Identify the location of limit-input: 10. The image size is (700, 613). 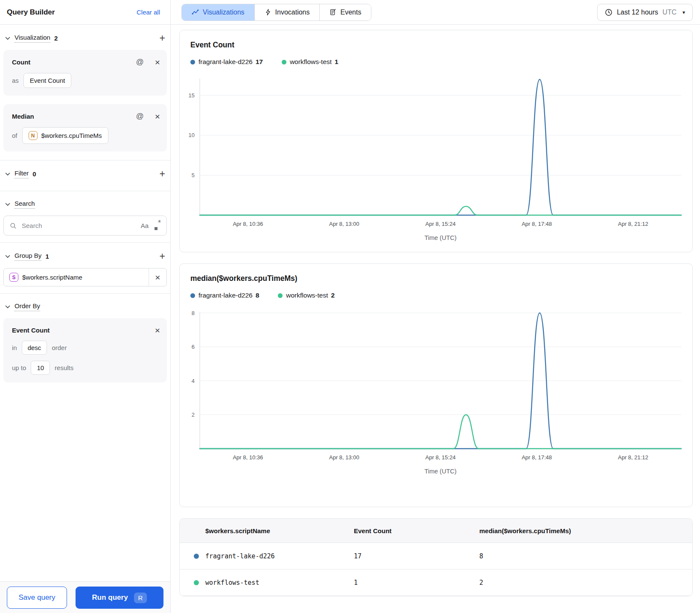
(40, 368).